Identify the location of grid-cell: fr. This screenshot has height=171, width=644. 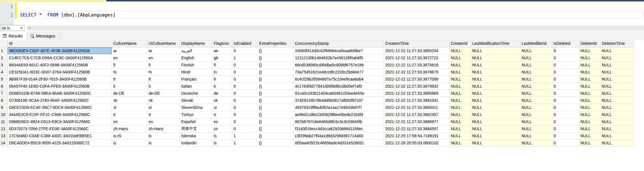
(130, 79).